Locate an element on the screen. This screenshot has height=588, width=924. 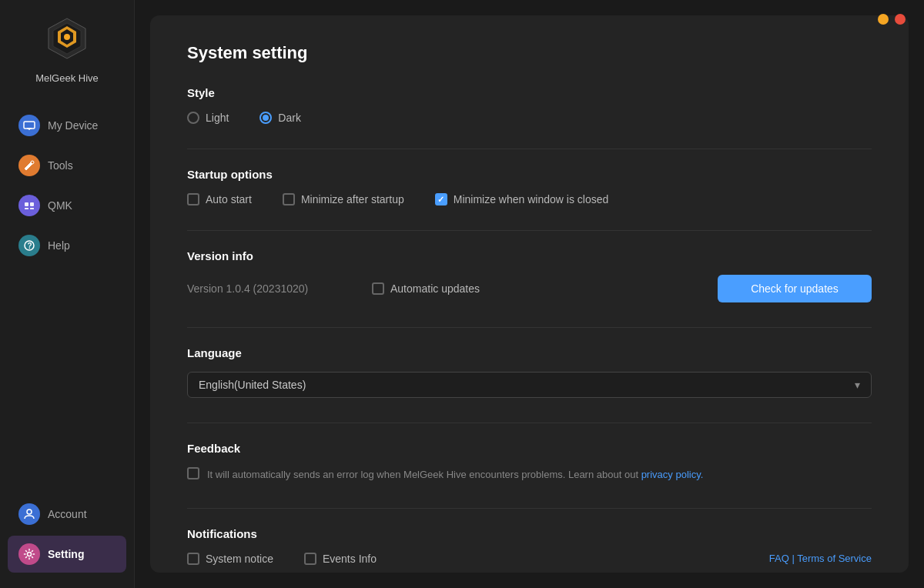
style-option-dark: Dark is located at coordinates (280, 118).